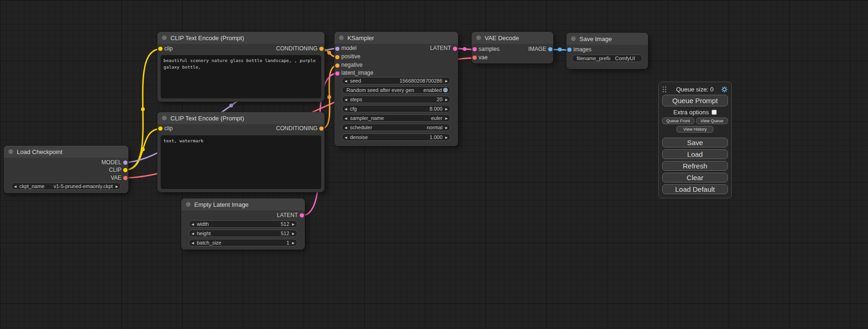 Image resolution: width=868 pixels, height=329 pixels. Describe the element at coordinates (239, 243) in the screenshot. I see `widget-name: batch_size` at that location.